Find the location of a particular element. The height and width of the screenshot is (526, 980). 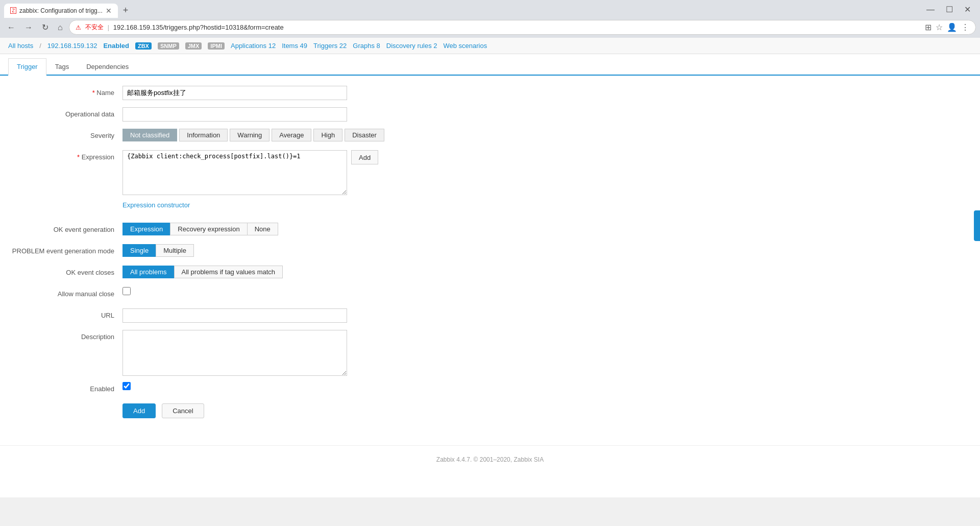

severity-warning: Warning is located at coordinates (250, 135).